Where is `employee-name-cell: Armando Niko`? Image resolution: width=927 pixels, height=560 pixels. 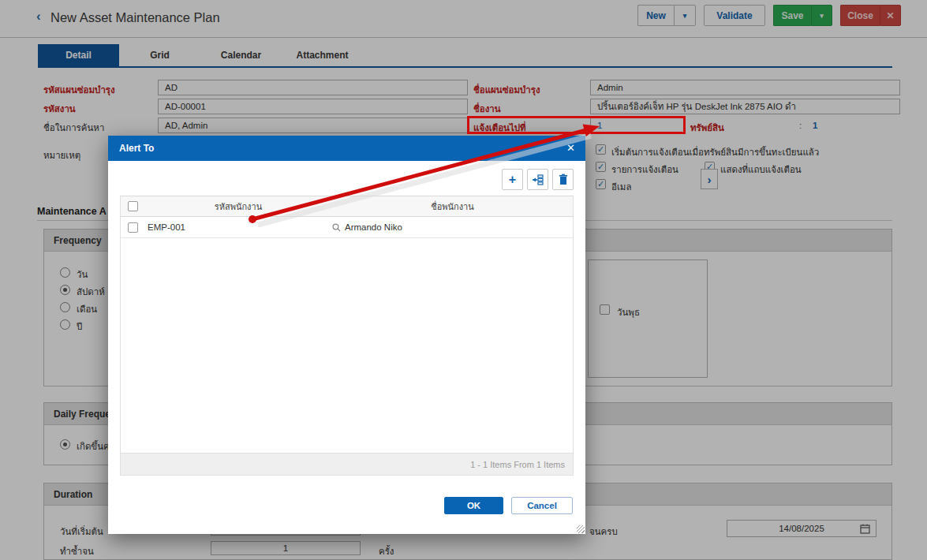
employee-name-cell: Armando Niko is located at coordinates (453, 227).